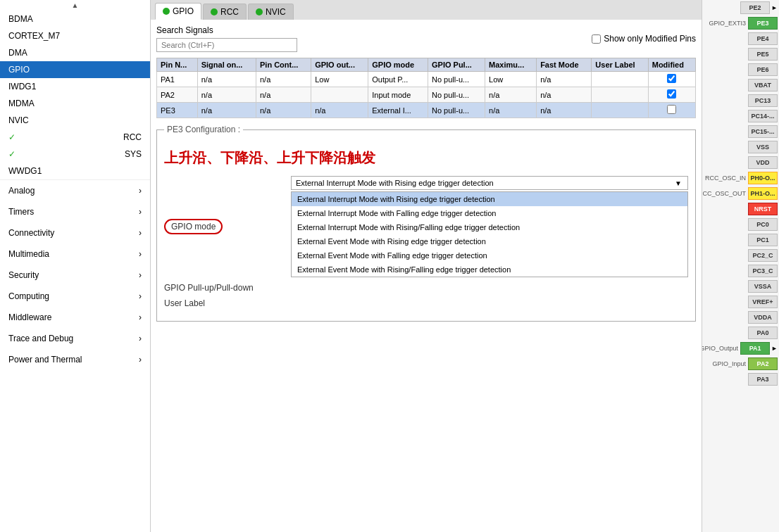 This screenshot has width=779, height=532. I want to click on col-pin-name: Pin N..., so click(177, 65).